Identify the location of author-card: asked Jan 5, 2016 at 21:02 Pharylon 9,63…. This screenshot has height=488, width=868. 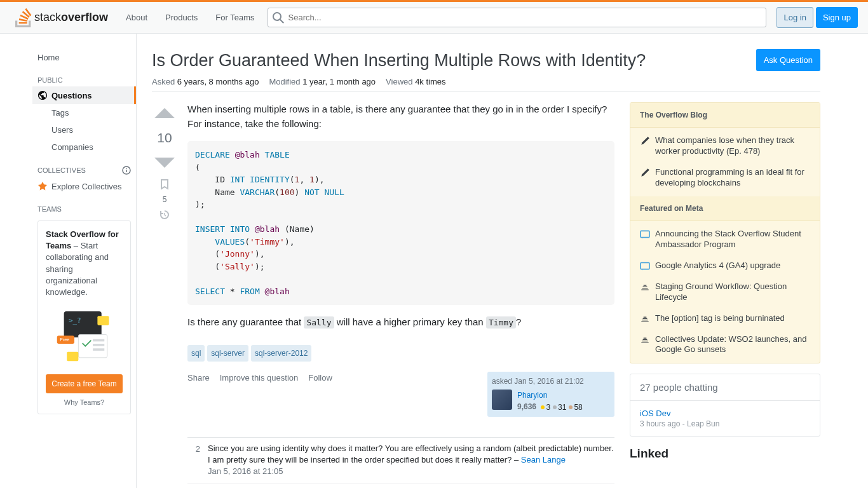
(551, 394).